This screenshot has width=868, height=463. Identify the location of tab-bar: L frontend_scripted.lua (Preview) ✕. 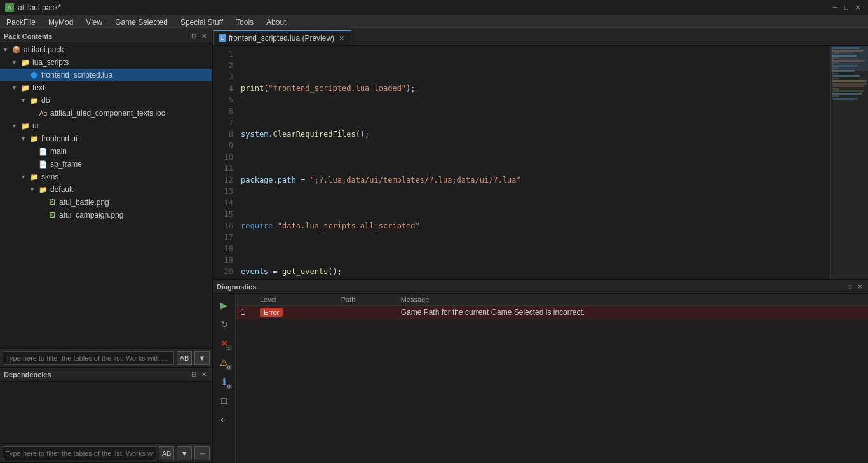
(540, 38).